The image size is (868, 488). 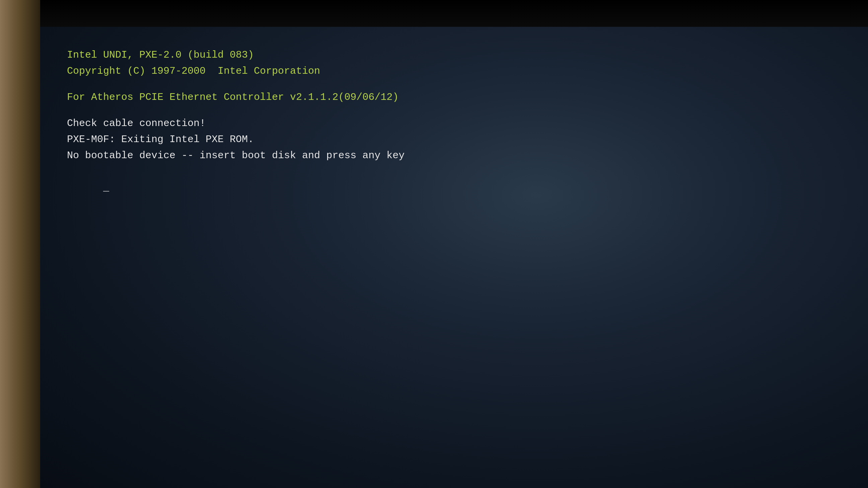 What do you see at coordinates (454, 13) in the screenshot?
I see `top-bar` at bounding box center [454, 13].